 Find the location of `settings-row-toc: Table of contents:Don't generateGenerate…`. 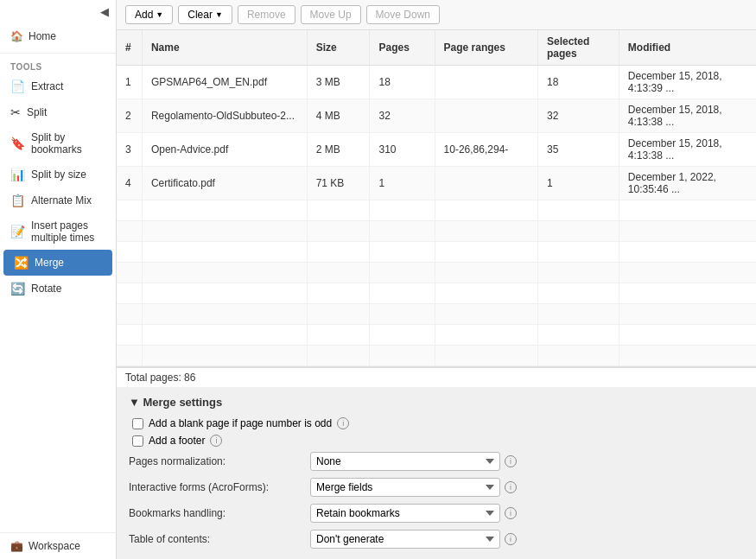

settings-row-toc: Table of contents:Don't generateGenerate… is located at coordinates (436, 539).